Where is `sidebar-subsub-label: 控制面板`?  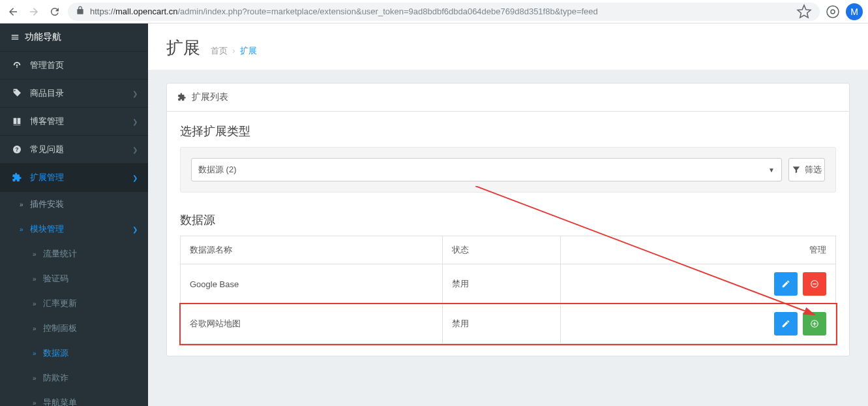 sidebar-subsub-label: 控制面板 is located at coordinates (60, 328).